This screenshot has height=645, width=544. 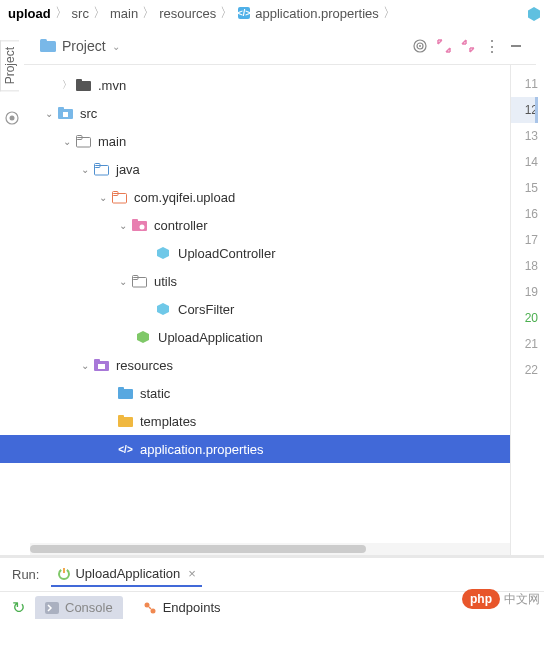 What do you see at coordinates (48, 46) in the screenshot?
I see `project-icon` at bounding box center [48, 46].